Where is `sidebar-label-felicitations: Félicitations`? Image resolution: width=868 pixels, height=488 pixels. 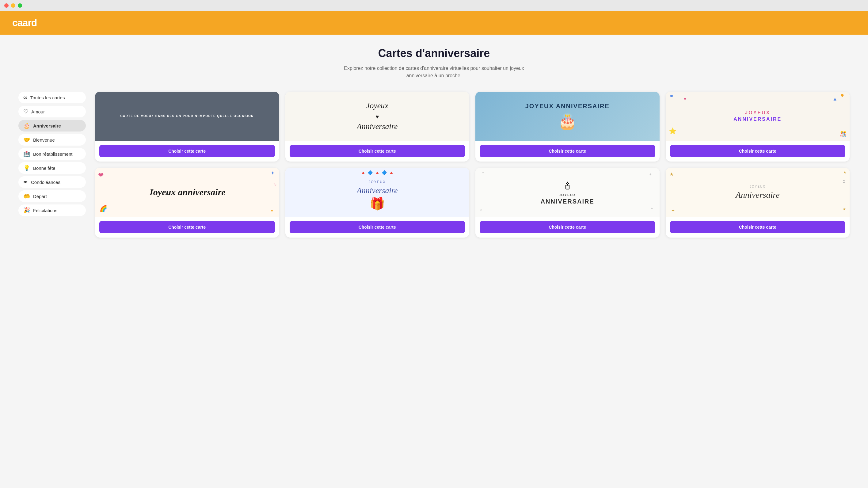
sidebar-label-felicitations: Félicitations is located at coordinates (45, 210).